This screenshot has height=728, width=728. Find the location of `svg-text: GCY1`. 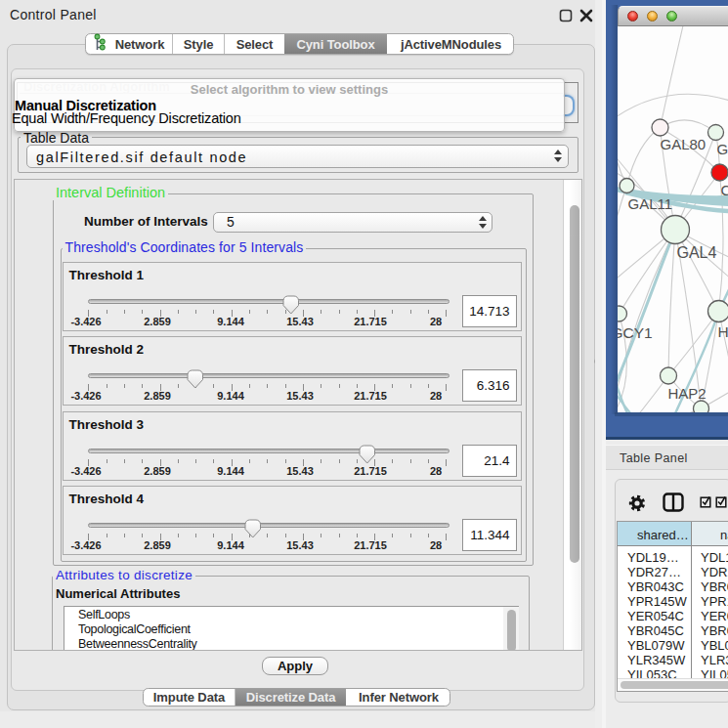

svg-text: GCY1 is located at coordinates (635, 332).